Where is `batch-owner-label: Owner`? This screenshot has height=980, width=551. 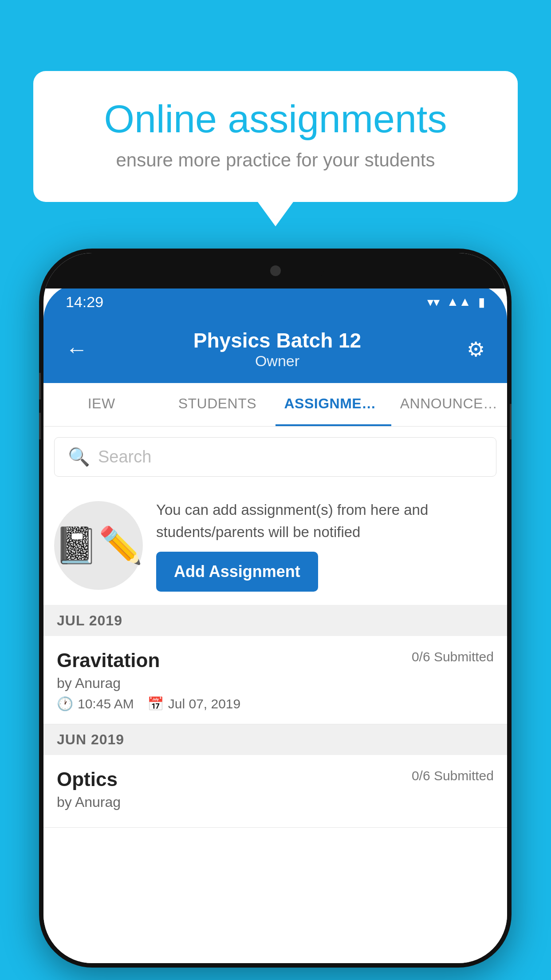 batch-owner-label: Owner is located at coordinates (277, 361).